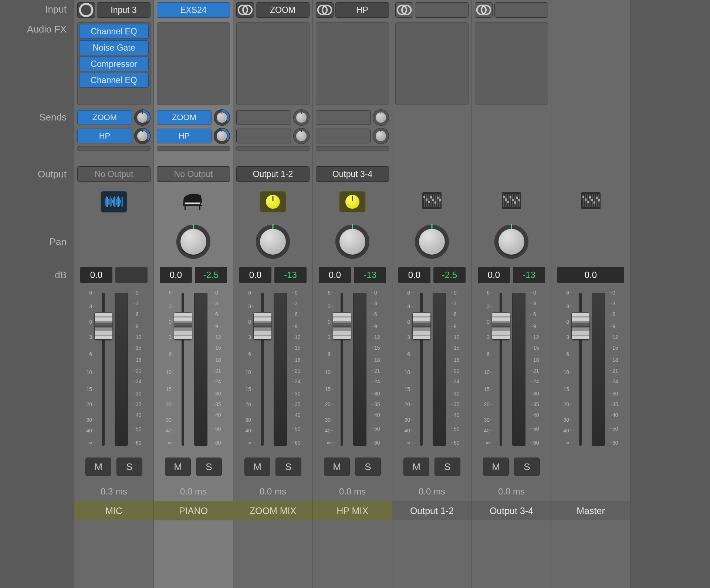 The height and width of the screenshot is (588, 710). Describe the element at coordinates (114, 64) in the screenshot. I see `audio-fx-well: Channel EQNoise GateCompressorChannel EQ` at that location.